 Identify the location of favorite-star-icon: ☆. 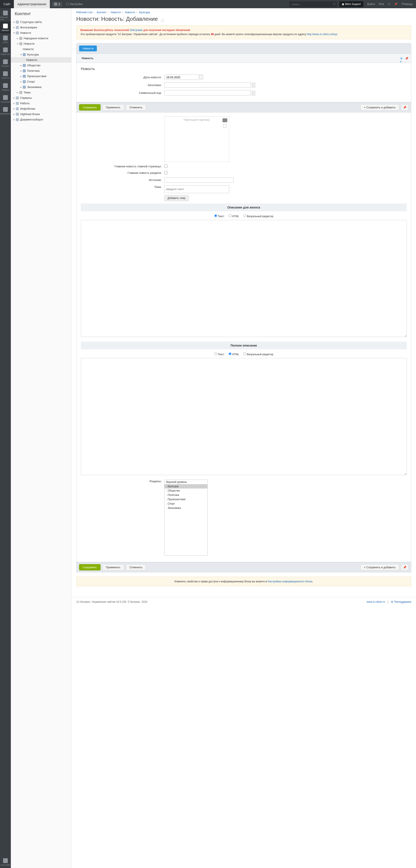
(162, 19).